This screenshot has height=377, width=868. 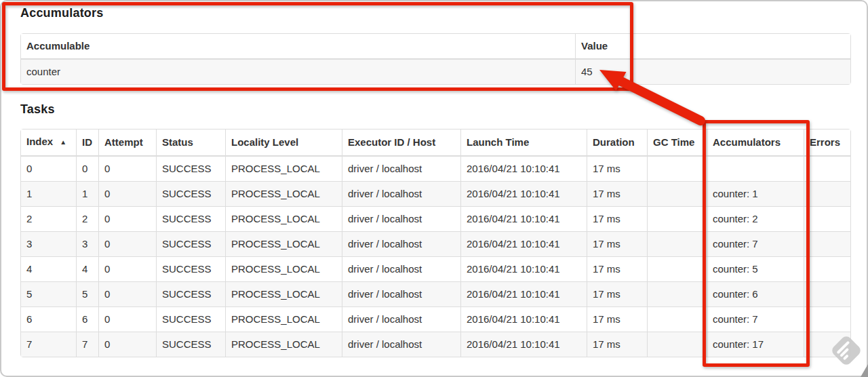 I want to click on table-row: 7 7 0 SUCCESS PROCESS_LOCAL driver / loc…, so click(x=435, y=344).